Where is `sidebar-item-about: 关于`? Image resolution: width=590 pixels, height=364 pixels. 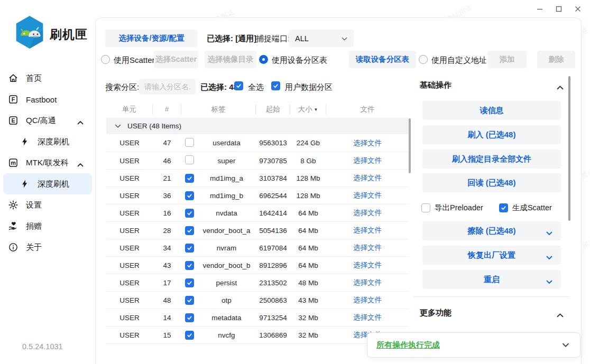
sidebar-item-about: 关于 is located at coordinates (48, 247).